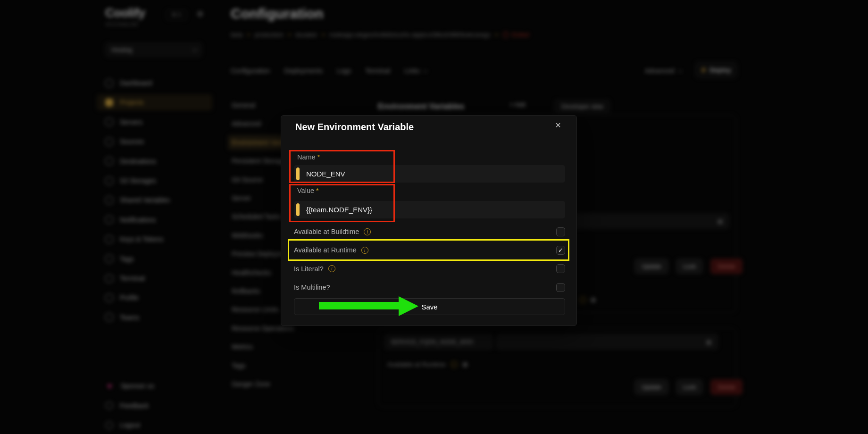 This screenshot has height=434, width=868. I want to click on teams-icon, so click(109, 317).